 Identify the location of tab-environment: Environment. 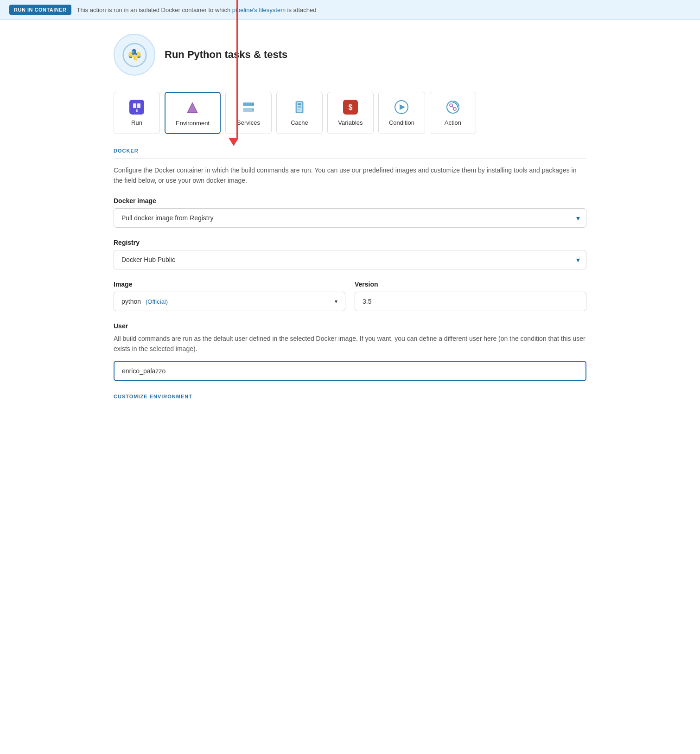
(193, 113).